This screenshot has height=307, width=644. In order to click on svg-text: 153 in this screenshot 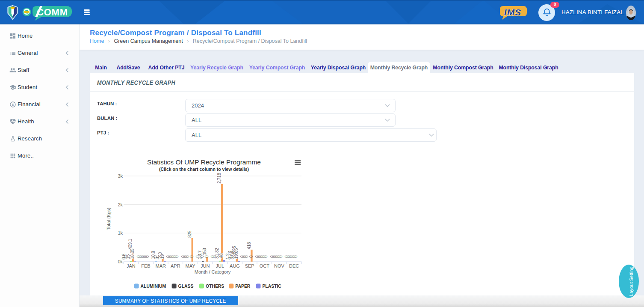, I will do `click(204, 252)`.